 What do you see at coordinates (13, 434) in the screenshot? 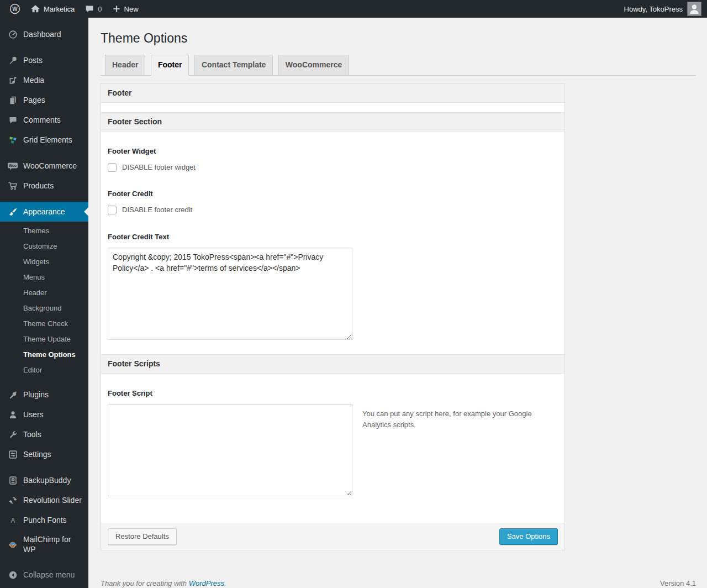
I see `wrench-icon` at bounding box center [13, 434].